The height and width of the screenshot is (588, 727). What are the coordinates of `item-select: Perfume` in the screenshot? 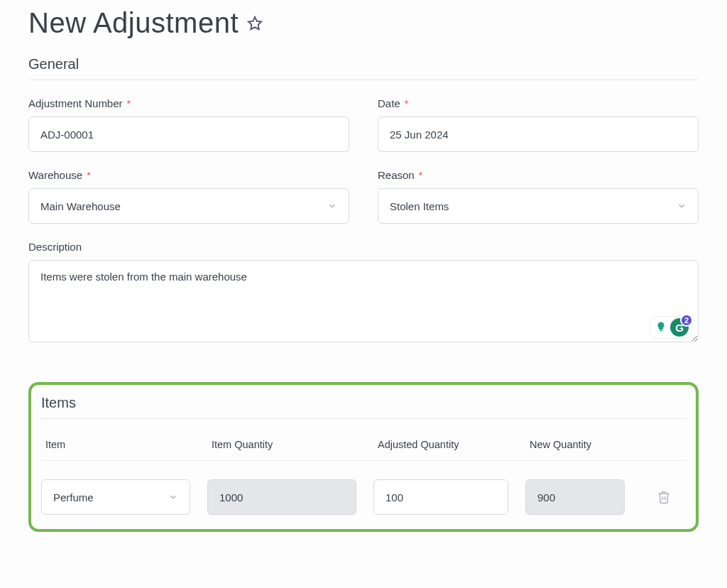 It's located at (116, 497).